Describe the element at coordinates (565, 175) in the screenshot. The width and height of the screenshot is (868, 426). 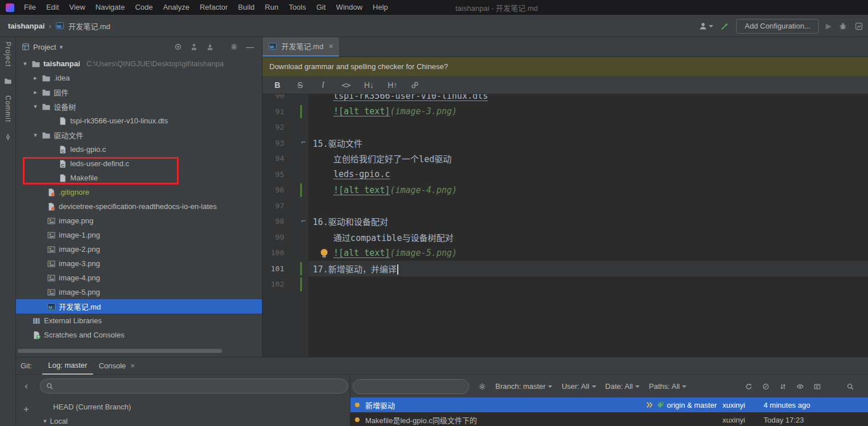
I see `editor-line-95: 95 leds-gpio.c` at that location.